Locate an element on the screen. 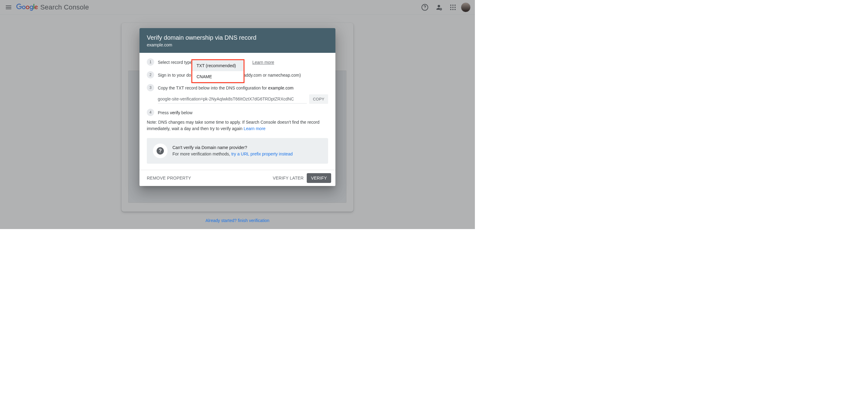  dns-note: Note: DNS changes may take some time to … is located at coordinates (238, 125).